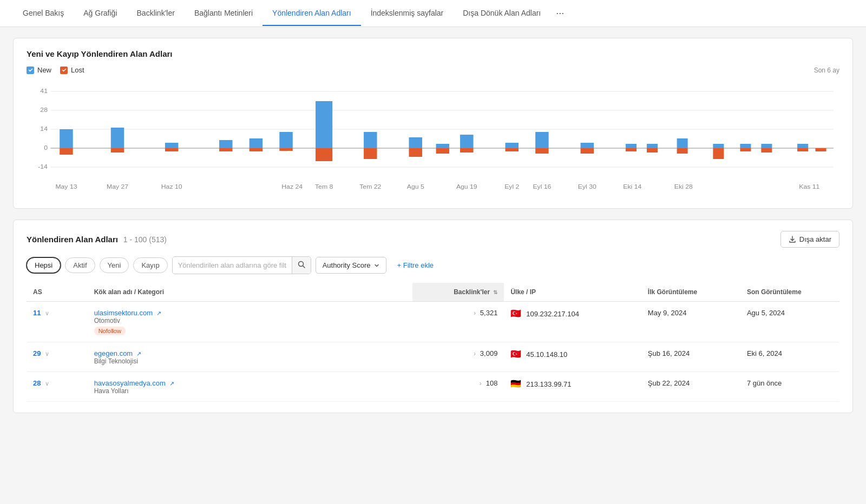 The width and height of the screenshot is (866, 504). What do you see at coordinates (745, 146) in the screenshot?
I see `bar-new-13b` at bounding box center [745, 146].